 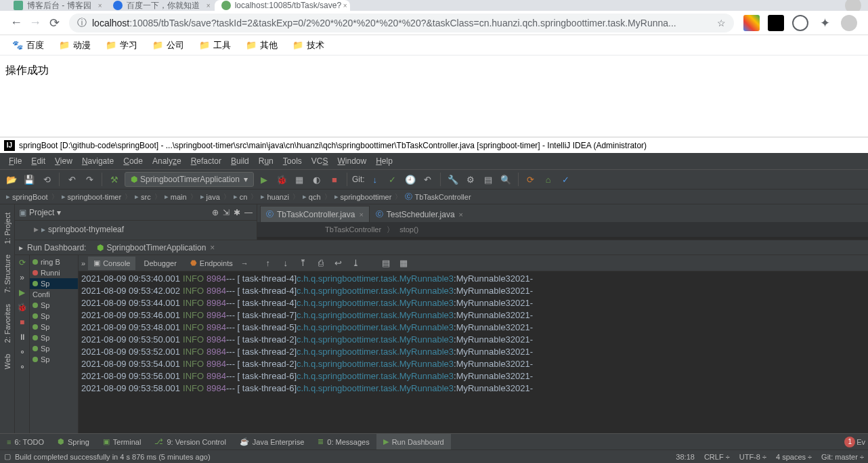 I want to click on menu-edit: Edit, so click(x=38, y=161).